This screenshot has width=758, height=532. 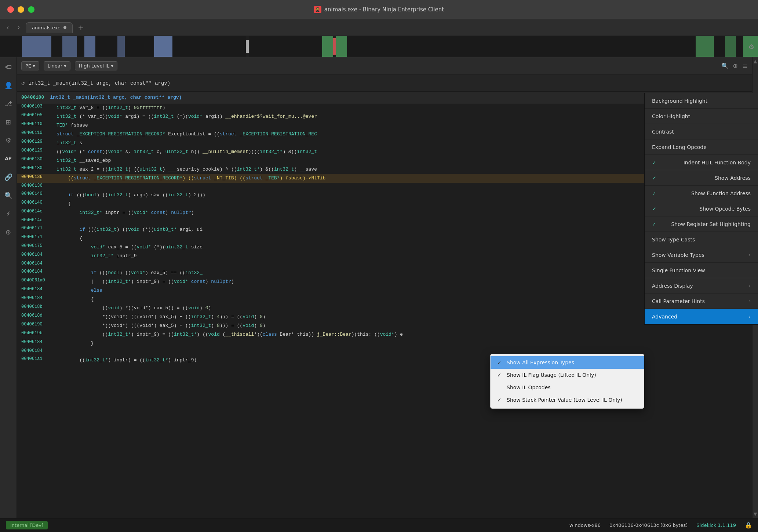 What do you see at coordinates (379, 47) in the screenshot?
I see `minimap: ⚙` at bounding box center [379, 47].